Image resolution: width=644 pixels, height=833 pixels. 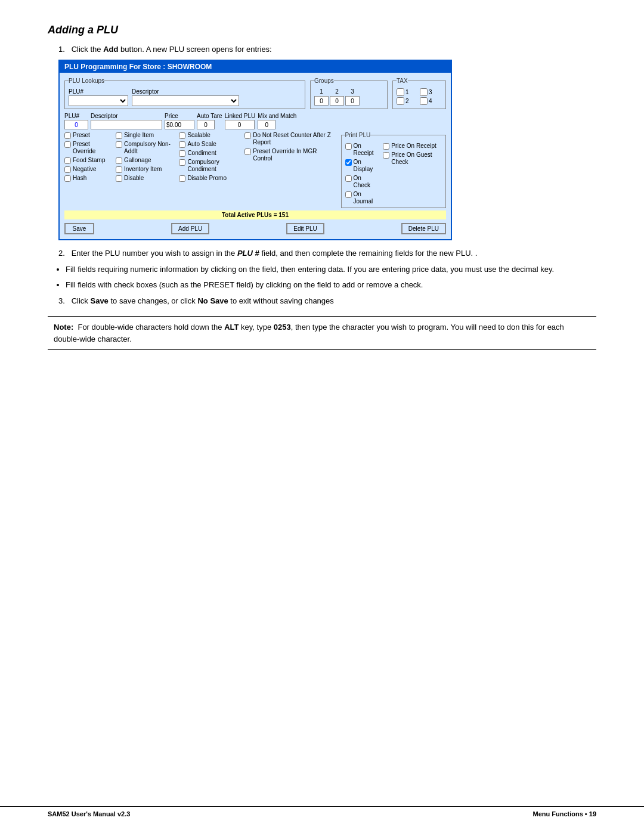 What do you see at coordinates (366, 182) in the screenshot?
I see `on-check-label: On Check` at bounding box center [366, 182].